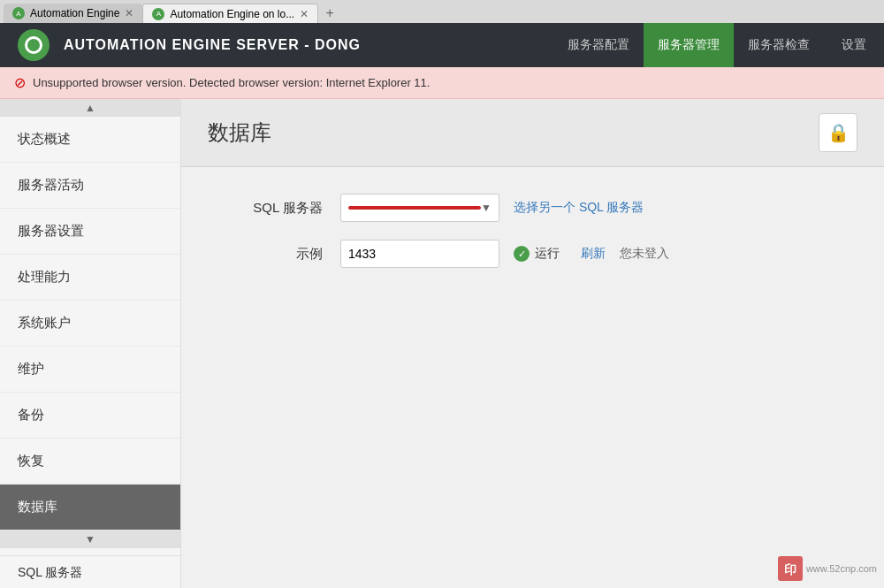 This screenshot has height=588, width=884. What do you see at coordinates (304, 14) in the screenshot?
I see `tab2-close: ✕` at bounding box center [304, 14].